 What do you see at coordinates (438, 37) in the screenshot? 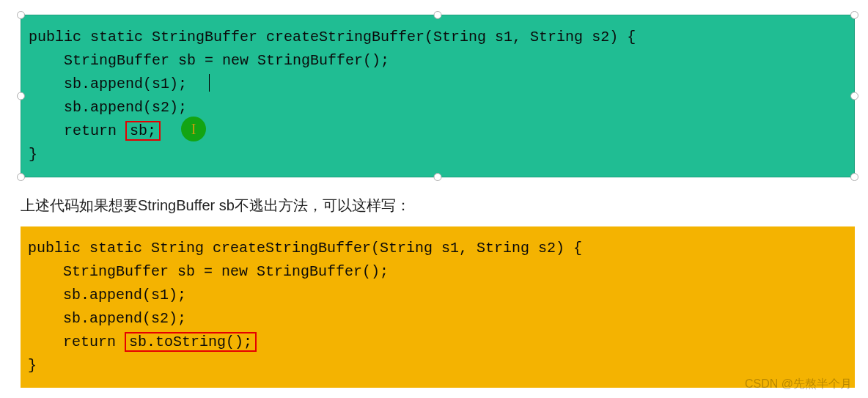
I see `code-line: public static StringBuffer createStringB…` at bounding box center [438, 37].